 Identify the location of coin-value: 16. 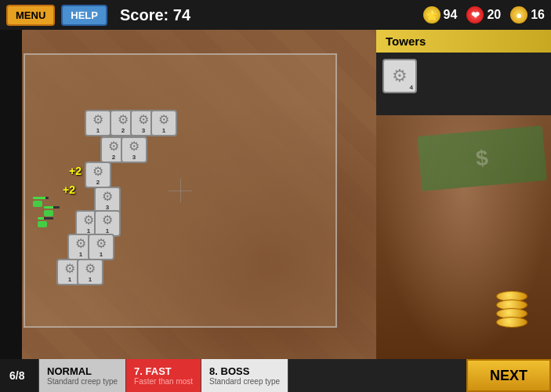
(538, 15).